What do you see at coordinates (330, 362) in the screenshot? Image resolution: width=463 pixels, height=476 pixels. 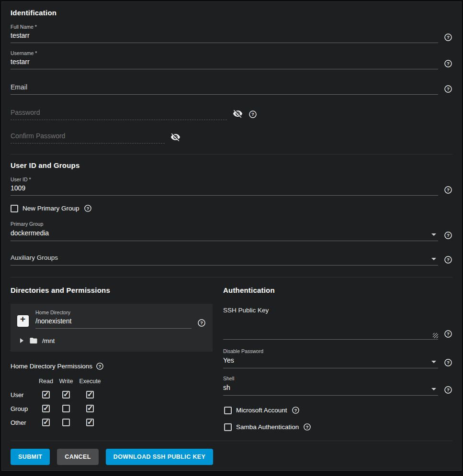 I see `disable-password-select: Yes` at bounding box center [330, 362].